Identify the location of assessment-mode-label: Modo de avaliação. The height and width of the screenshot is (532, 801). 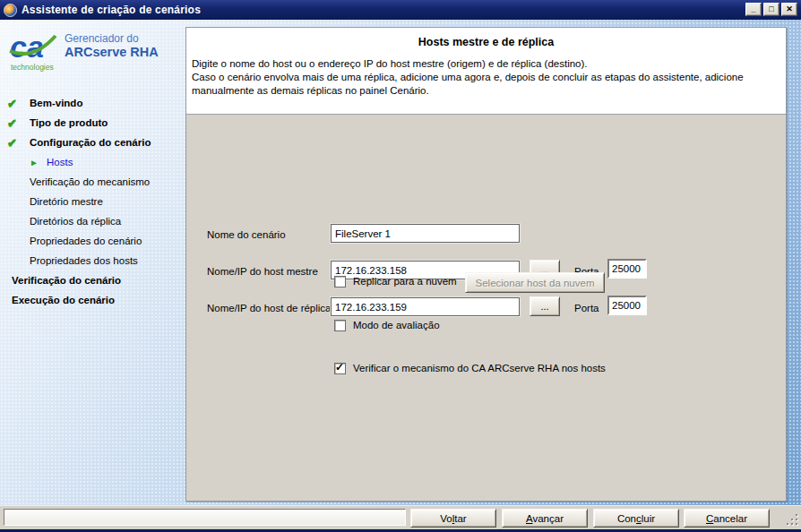
(396, 325).